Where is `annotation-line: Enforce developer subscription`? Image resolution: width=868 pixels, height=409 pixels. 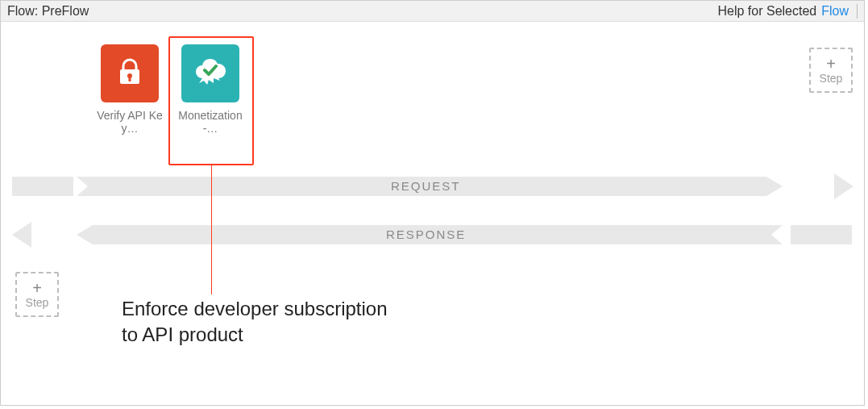 annotation-line: Enforce developer subscription is located at coordinates (255, 309).